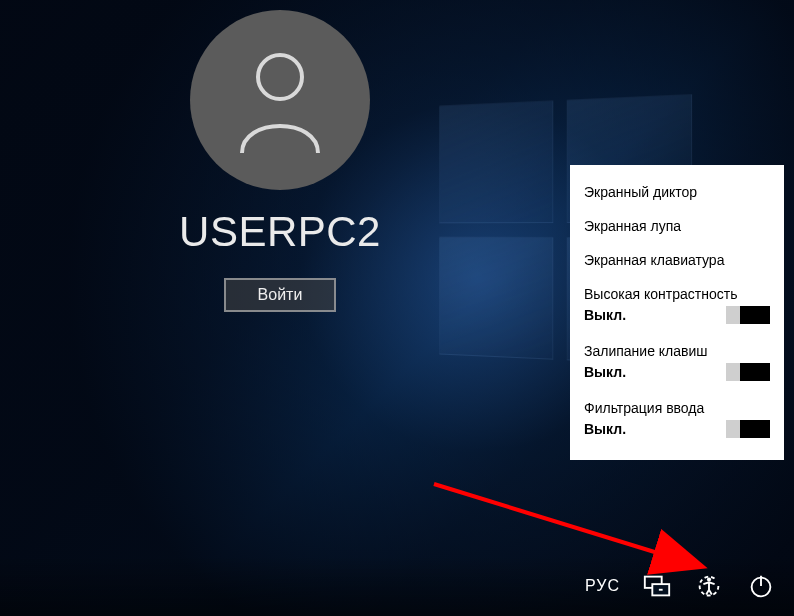  Describe the element at coordinates (280, 100) in the screenshot. I see `user-icon` at that location.